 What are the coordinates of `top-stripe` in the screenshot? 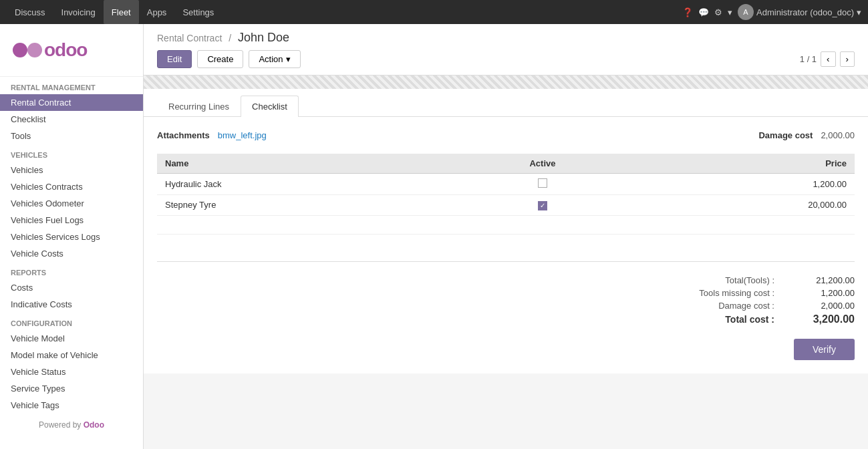 It's located at (506, 82).